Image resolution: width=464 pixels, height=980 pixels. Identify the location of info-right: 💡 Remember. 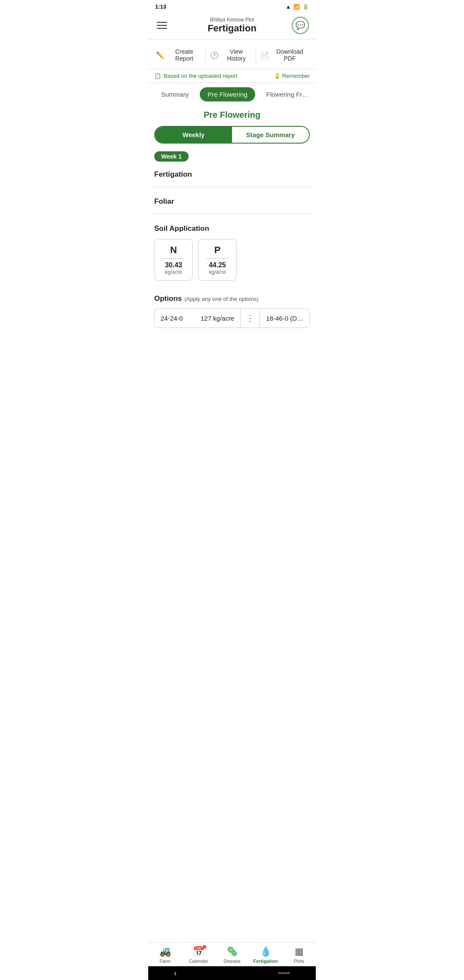
(292, 76).